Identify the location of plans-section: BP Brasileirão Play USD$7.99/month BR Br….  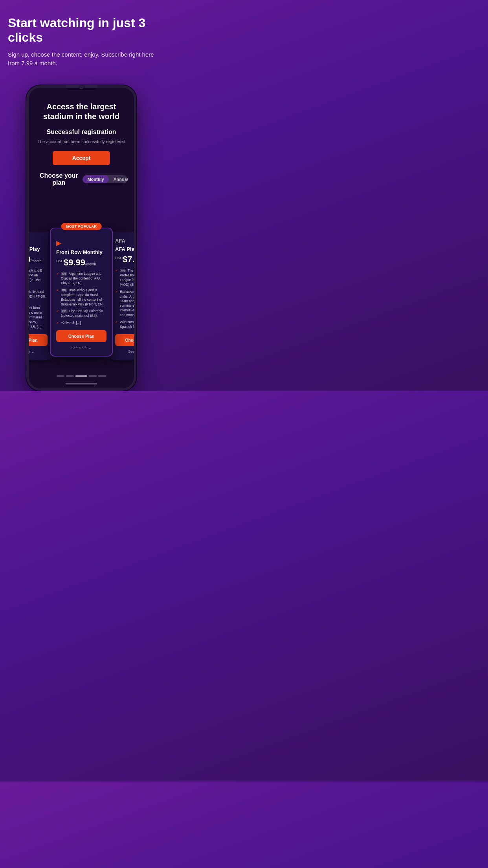
(81, 296).